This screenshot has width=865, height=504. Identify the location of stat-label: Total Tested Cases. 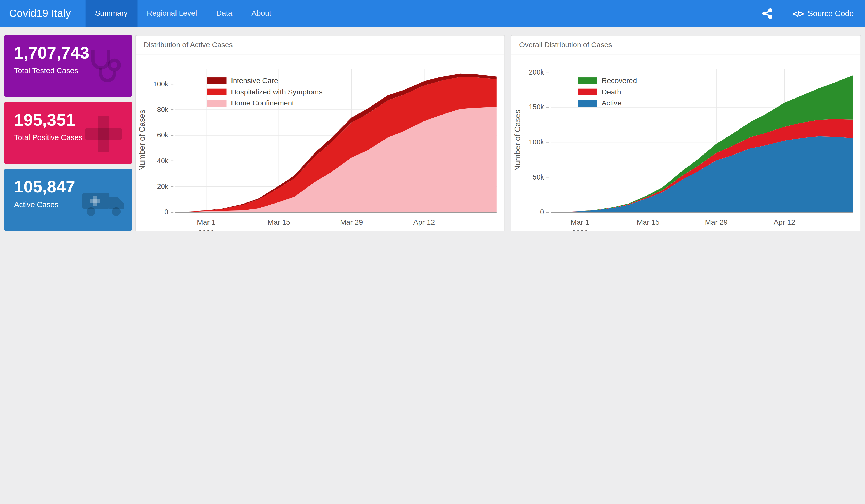
(73, 71).